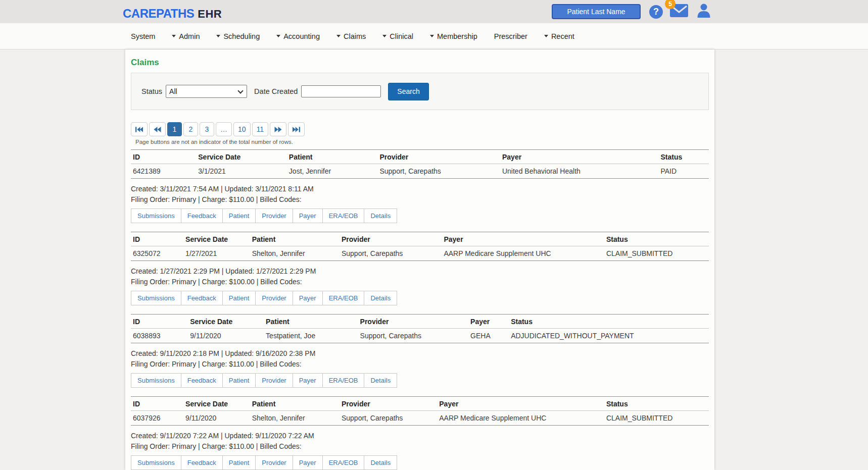 This screenshot has width=868, height=470. Describe the element at coordinates (264, 298) in the screenshot. I see `claim-action-buttons: SubmissionsFeedbackPatientProviderPayerE…` at that location.